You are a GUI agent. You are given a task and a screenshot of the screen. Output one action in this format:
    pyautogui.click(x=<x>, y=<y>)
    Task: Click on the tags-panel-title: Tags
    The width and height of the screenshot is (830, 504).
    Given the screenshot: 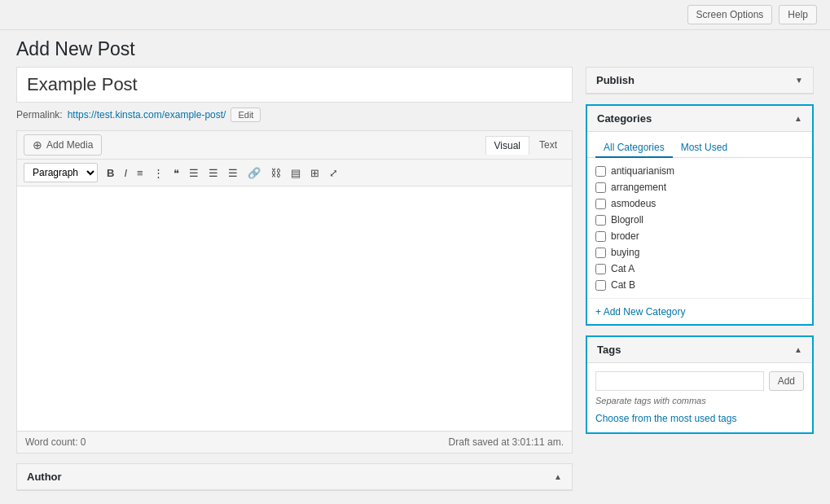 What is the action you would take?
    pyautogui.click(x=609, y=350)
    